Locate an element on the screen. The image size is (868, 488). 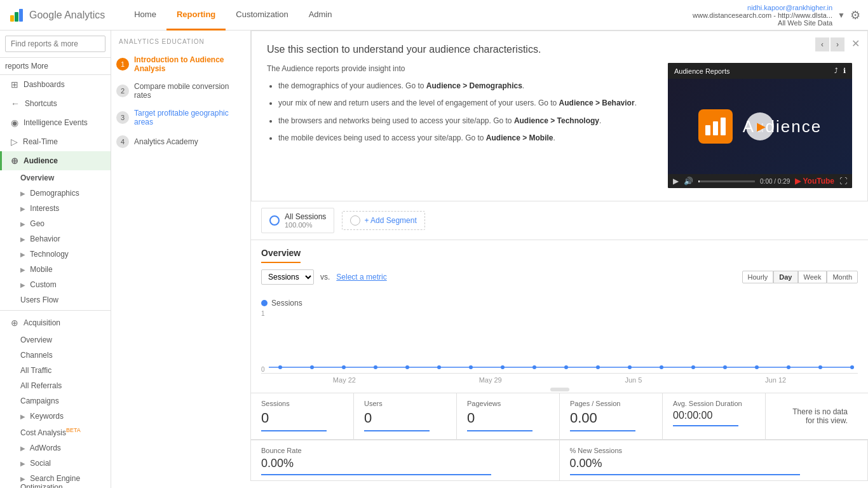
edu-bullet-3: the browsers and networks being used to … is located at coordinates (465, 121).